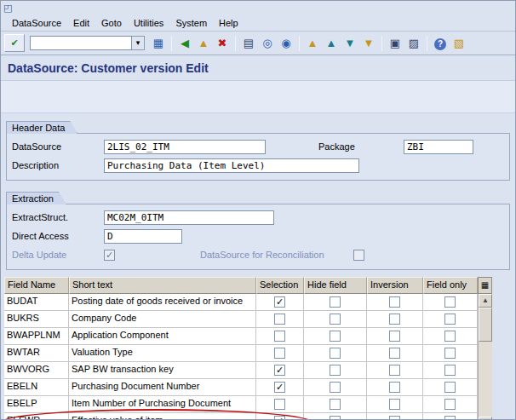 The image size is (516, 420). What do you see at coordinates (81, 43) in the screenshot?
I see `command-field` at bounding box center [81, 43].